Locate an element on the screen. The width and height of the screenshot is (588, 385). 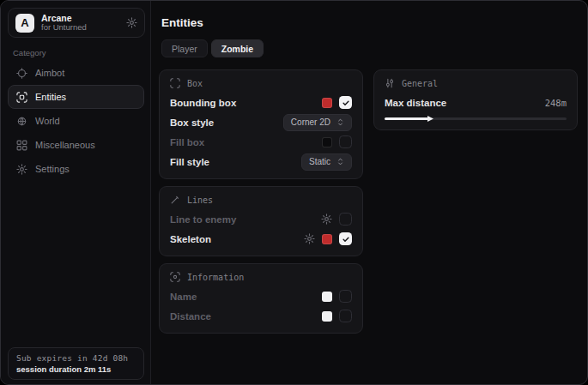
tab-zombie: Zombie is located at coordinates (237, 48).